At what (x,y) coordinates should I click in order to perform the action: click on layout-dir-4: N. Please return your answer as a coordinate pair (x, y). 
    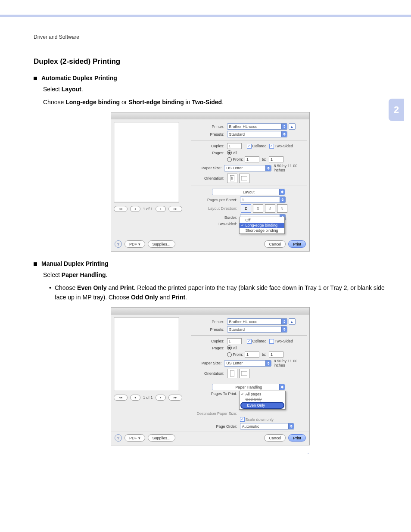
    Looking at the image, I should click on (282, 208).